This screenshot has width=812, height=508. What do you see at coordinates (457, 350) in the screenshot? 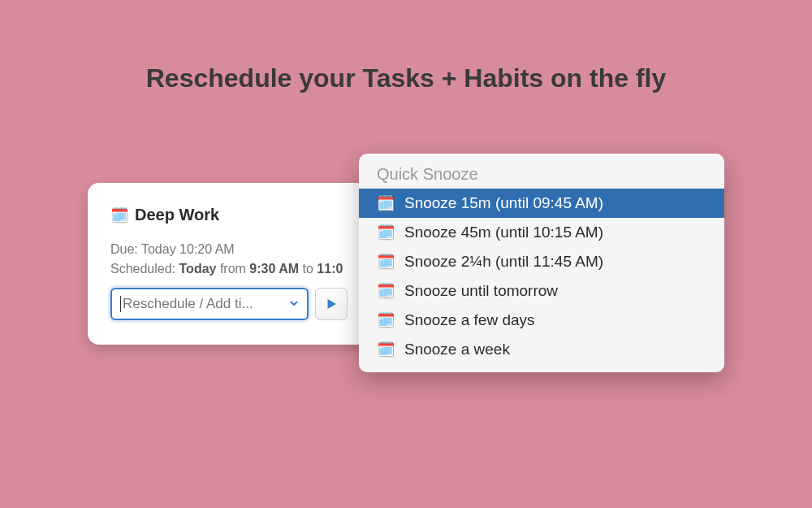
I see `snooze-option-label: Snooze a week` at bounding box center [457, 350].